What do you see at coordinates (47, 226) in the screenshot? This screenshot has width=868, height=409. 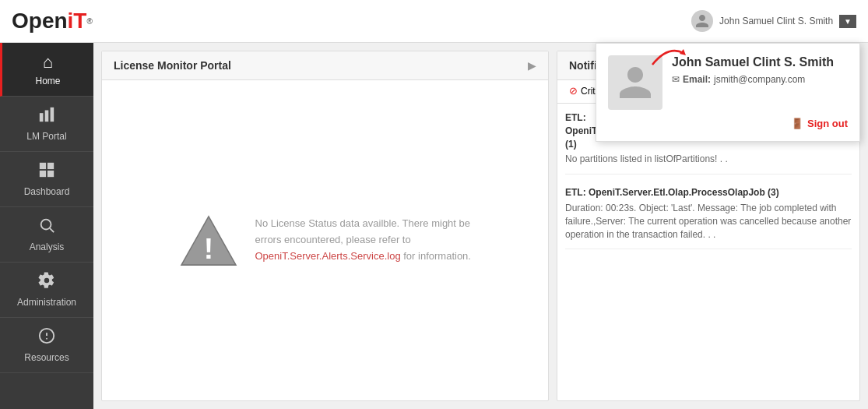 I see `sidebar: ⌂ Home LM Portal Dashboard Analysis Ad` at bounding box center [47, 226].